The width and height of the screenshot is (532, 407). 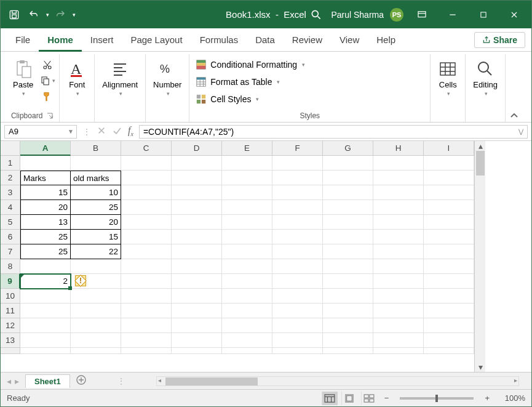 What do you see at coordinates (50, 116) in the screenshot?
I see `clipboard-launcher-icon` at bounding box center [50, 116].